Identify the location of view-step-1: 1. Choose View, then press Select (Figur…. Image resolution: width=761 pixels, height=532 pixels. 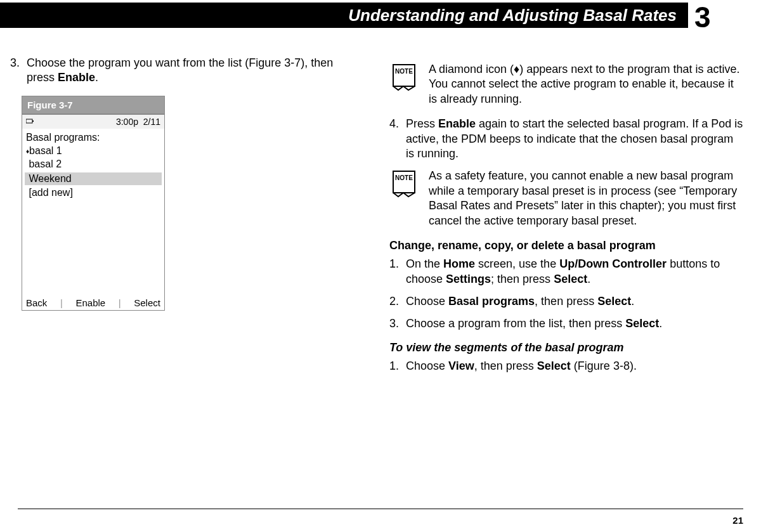
(566, 367).